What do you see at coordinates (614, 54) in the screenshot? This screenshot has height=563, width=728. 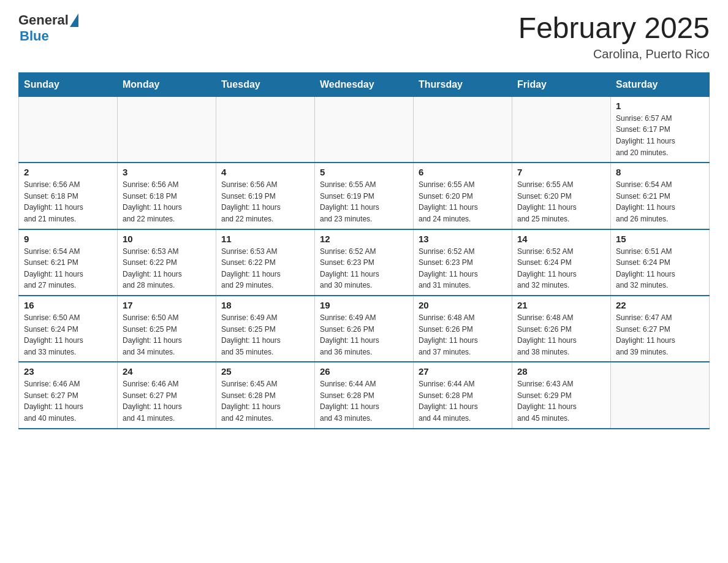 I see `calendar-subtitle: Carolina, Puerto Rico` at bounding box center [614, 54].